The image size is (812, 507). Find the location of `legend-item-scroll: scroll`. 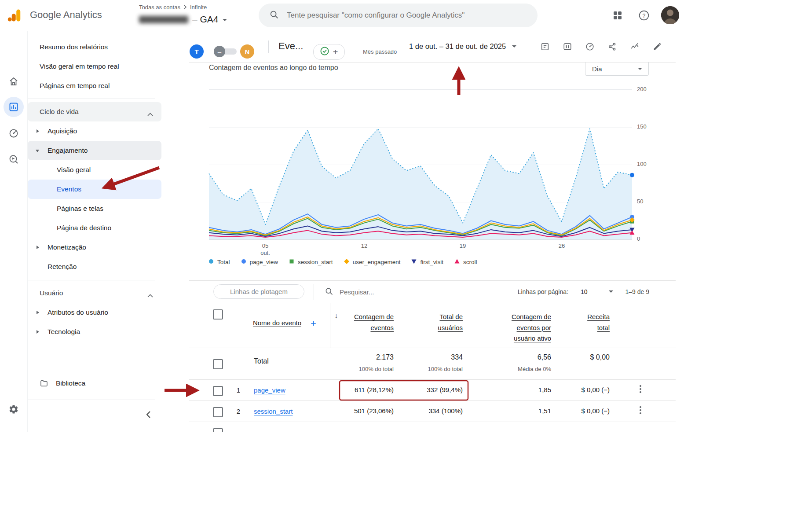

legend-item-scroll: scroll is located at coordinates (465, 262).